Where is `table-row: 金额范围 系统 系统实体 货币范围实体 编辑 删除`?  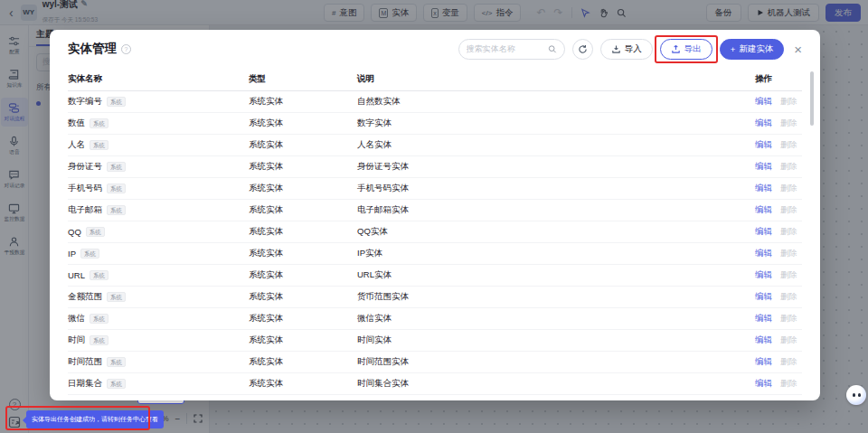 table-row: 金额范围 系统 系统实体 货币范围实体 编辑 删除 is located at coordinates (435, 297).